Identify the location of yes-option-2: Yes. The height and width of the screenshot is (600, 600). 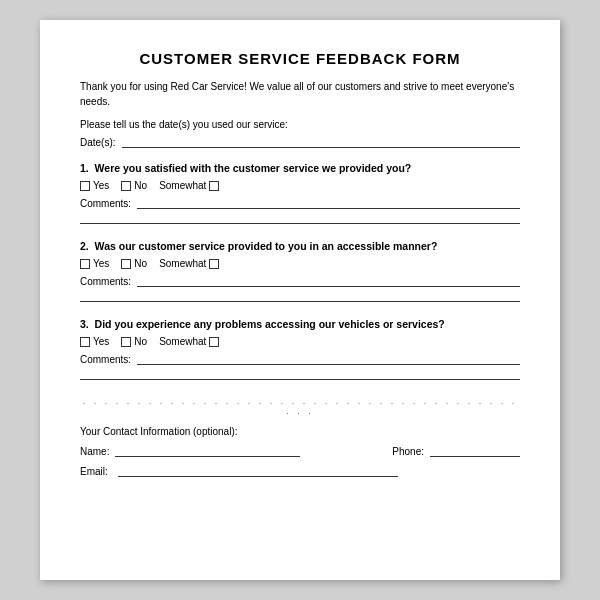
(94, 264).